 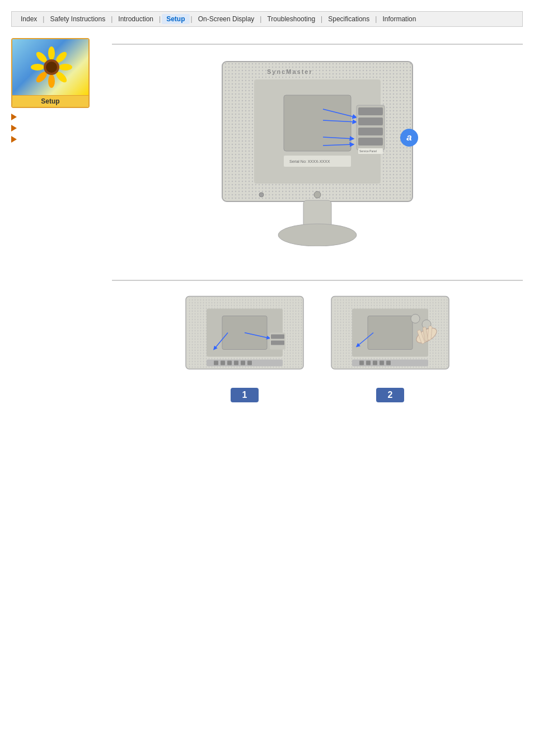 I want to click on nav-sep-5: |, so click(x=261, y=19).